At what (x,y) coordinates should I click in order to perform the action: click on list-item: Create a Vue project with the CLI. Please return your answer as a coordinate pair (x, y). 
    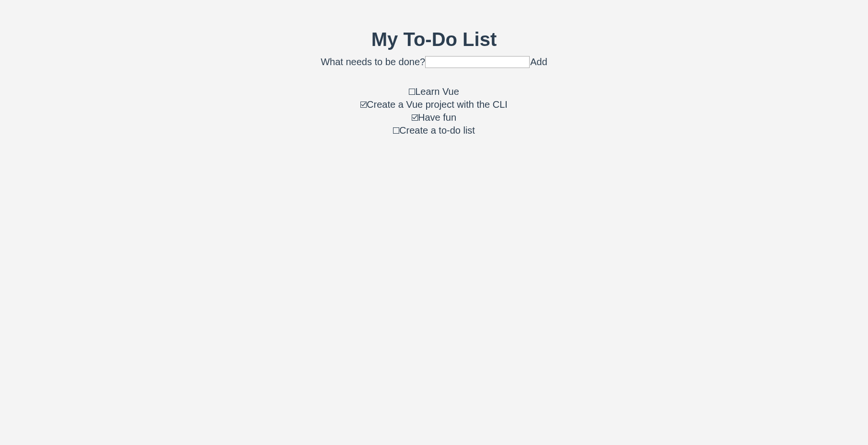
    Looking at the image, I should click on (434, 104).